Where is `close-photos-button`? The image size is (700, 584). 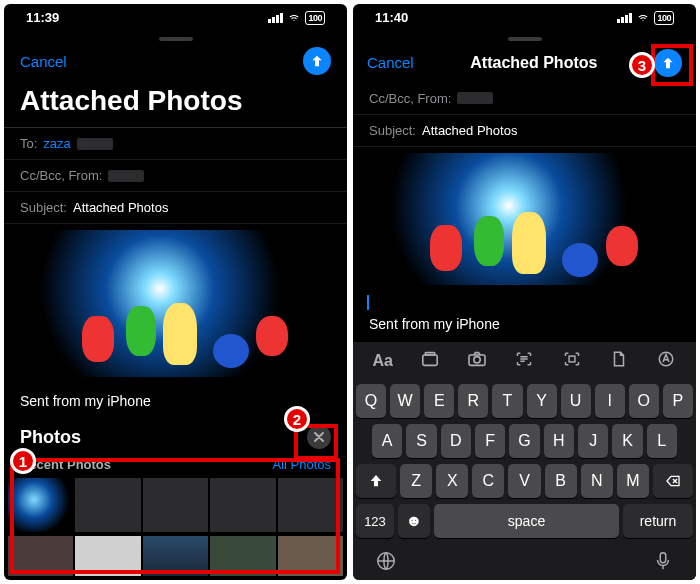
close-photos-button is located at coordinates (319, 437).